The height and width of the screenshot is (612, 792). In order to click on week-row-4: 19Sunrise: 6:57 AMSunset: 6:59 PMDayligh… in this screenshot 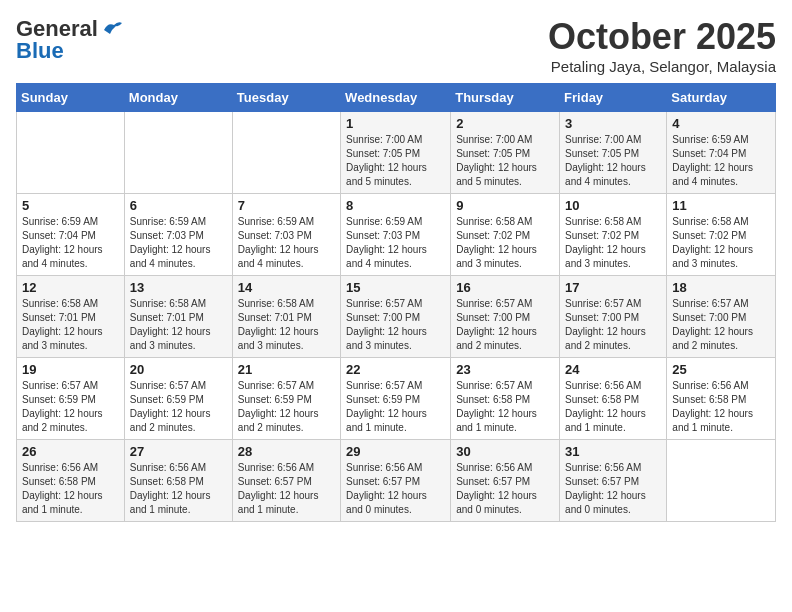, I will do `click(396, 399)`.